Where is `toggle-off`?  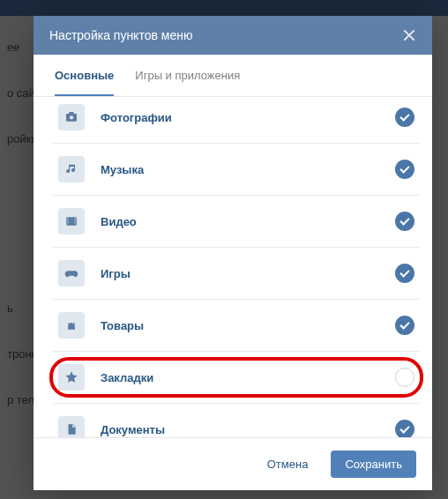 toggle-off is located at coordinates (405, 377).